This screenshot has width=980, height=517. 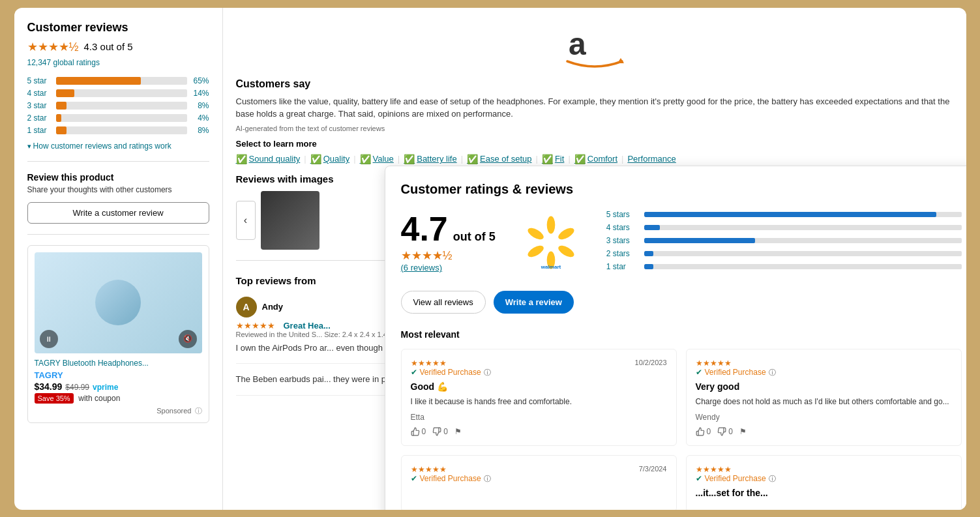 I want to click on verified-info-3: ⓘ, so click(x=488, y=479).